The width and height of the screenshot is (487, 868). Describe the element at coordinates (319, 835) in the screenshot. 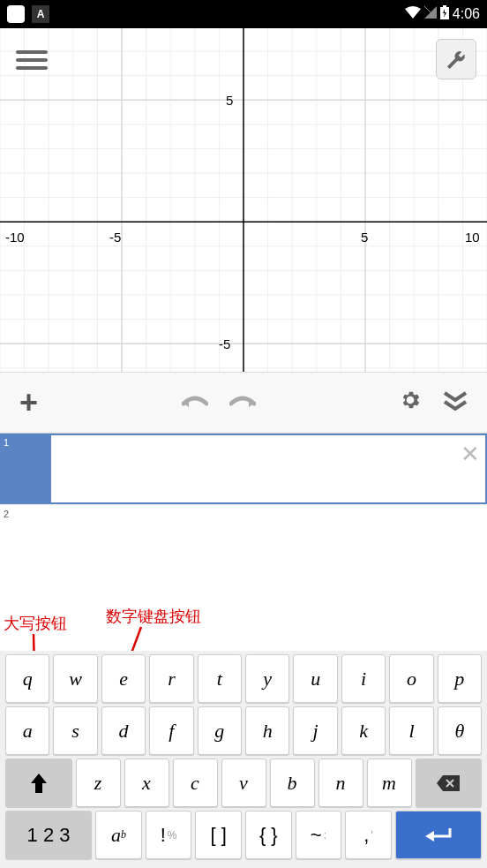

I see `tilde-colon-key: ~:` at that location.